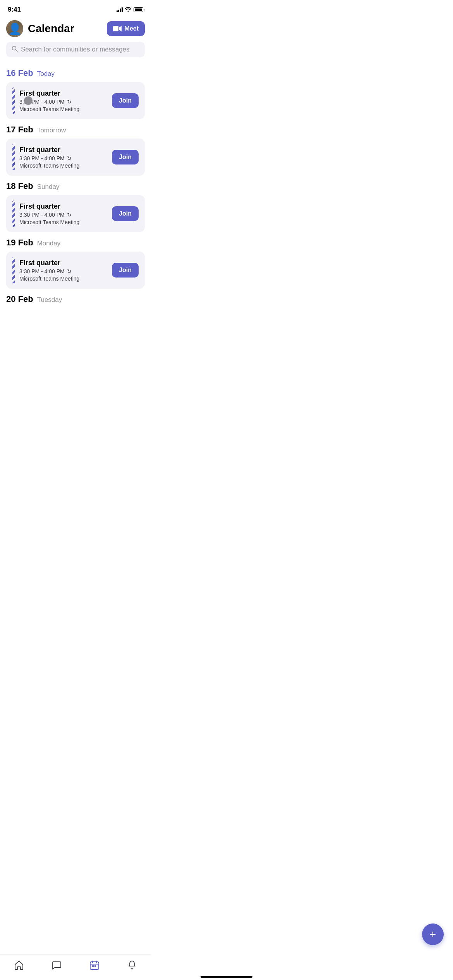 The image size is (453, 980). What do you see at coordinates (69, 102) in the screenshot?
I see `repeat-icon-e1: ↻` at bounding box center [69, 102].